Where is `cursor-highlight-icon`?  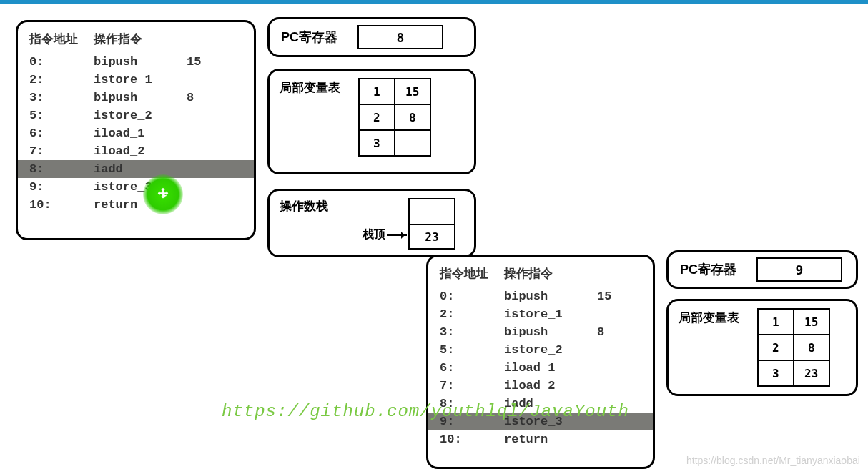
cursor-highlight-icon is located at coordinates (163, 194).